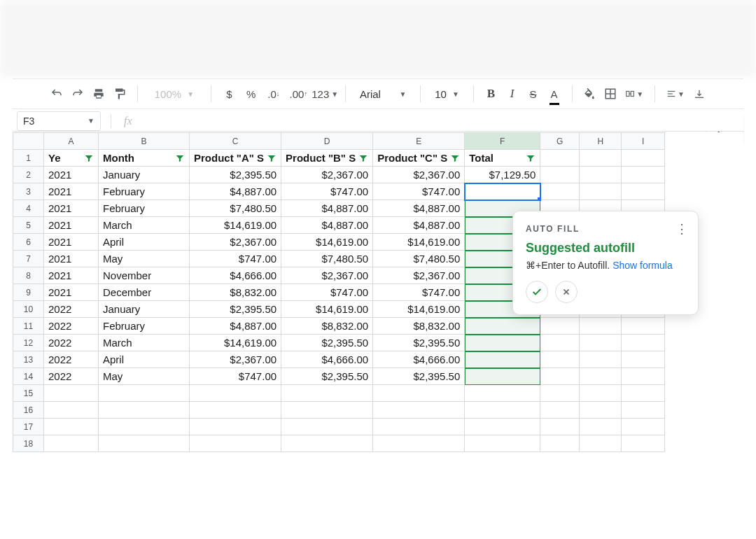  Describe the element at coordinates (144, 141) in the screenshot. I see `column-header-B: B` at that location.